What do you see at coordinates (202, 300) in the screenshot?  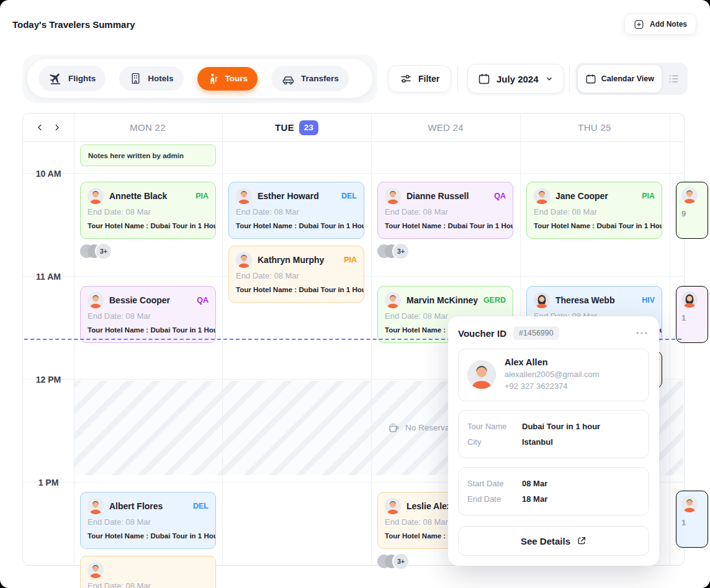 I see `status-badge: QA` at bounding box center [202, 300].